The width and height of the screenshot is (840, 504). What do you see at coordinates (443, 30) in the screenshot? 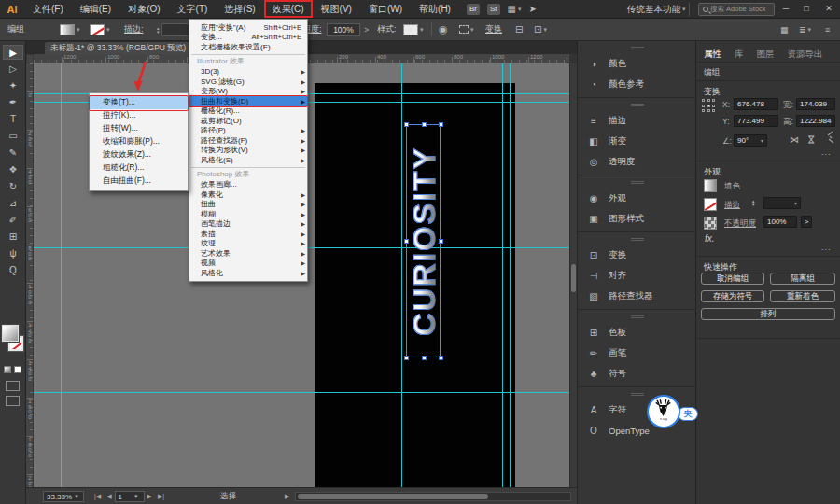
I see `recolor-artwork-icon: ◉` at bounding box center [443, 30].